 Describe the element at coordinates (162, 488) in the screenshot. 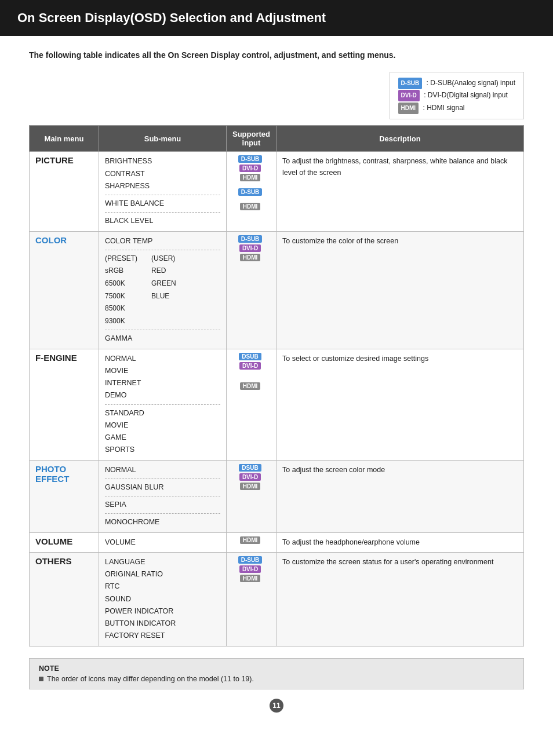

I see `photo-sub-item: GAUSSIAN BLUR` at that location.